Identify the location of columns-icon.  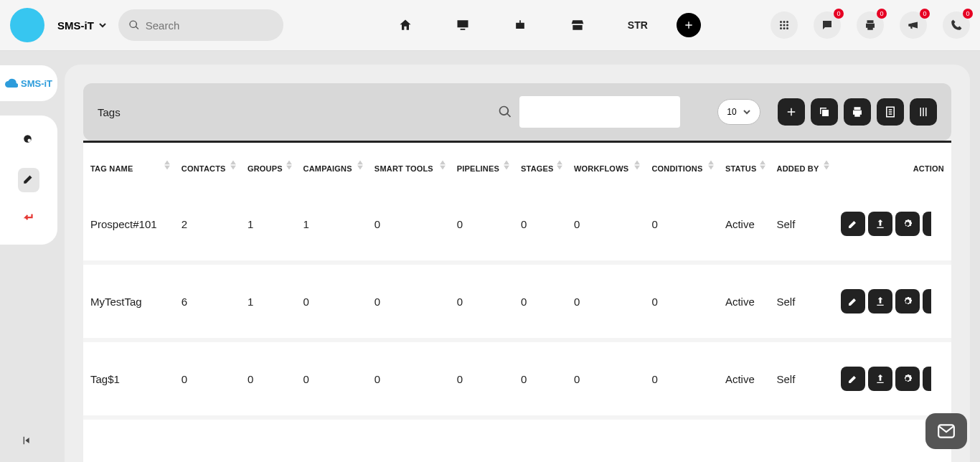
(923, 112).